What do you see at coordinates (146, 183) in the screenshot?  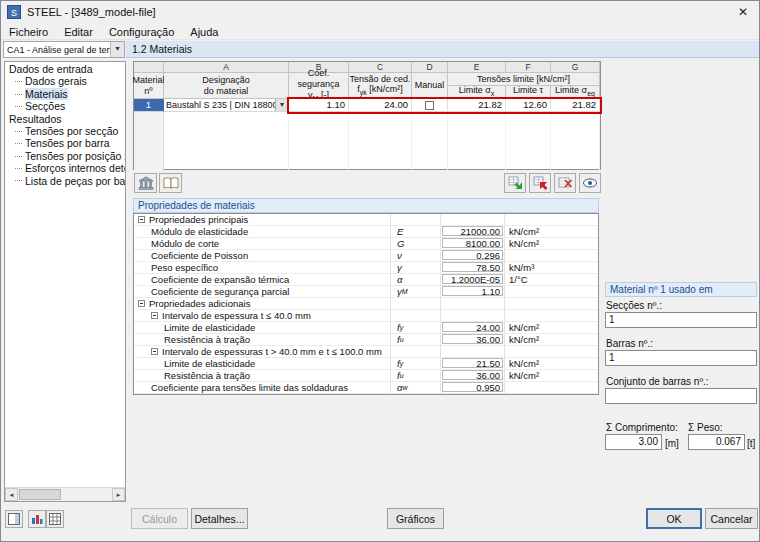 I see `library-icon` at bounding box center [146, 183].